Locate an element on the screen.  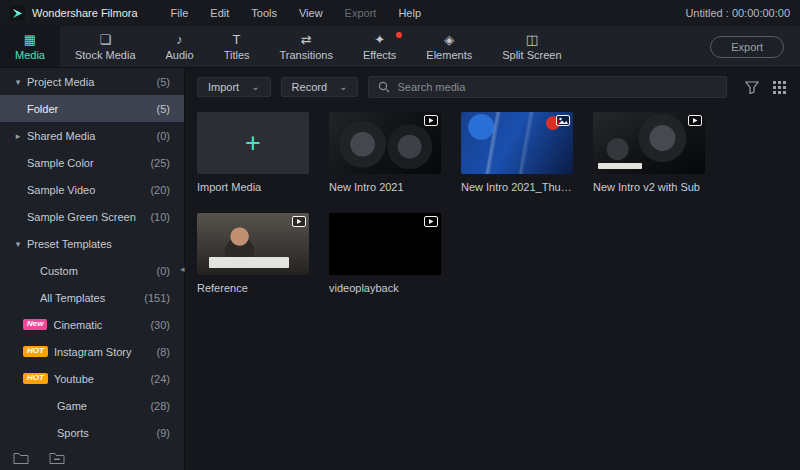
delete-folder-icon is located at coordinates (57, 458).